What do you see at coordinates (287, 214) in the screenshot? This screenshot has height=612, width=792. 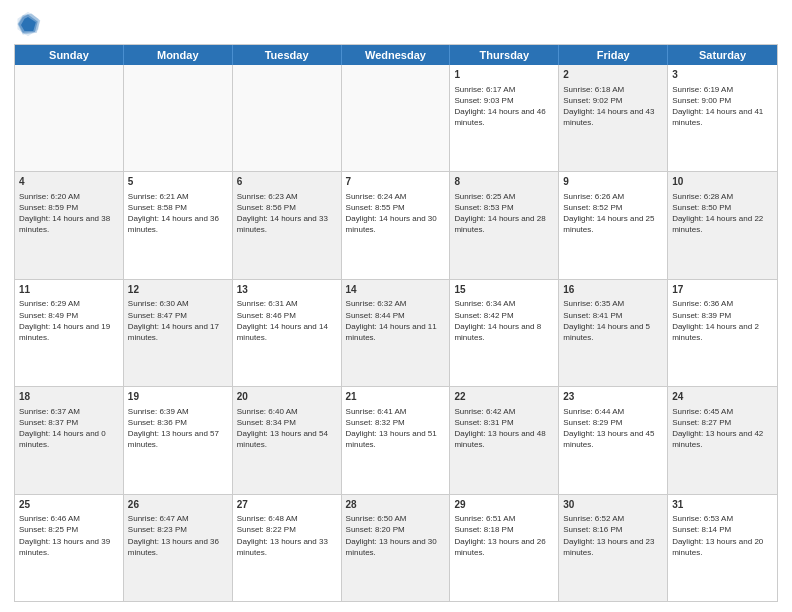 I see `cell-info: Sunrise: 6:23 AM Sunset: 8:56 PM Dayligh…` at bounding box center [287, 214].